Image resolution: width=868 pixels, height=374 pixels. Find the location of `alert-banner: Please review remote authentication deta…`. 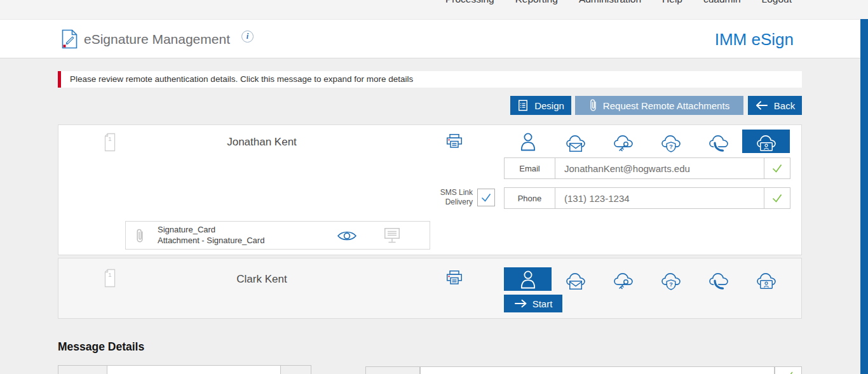

alert-banner: Please review remote authentication deta… is located at coordinates (430, 79).